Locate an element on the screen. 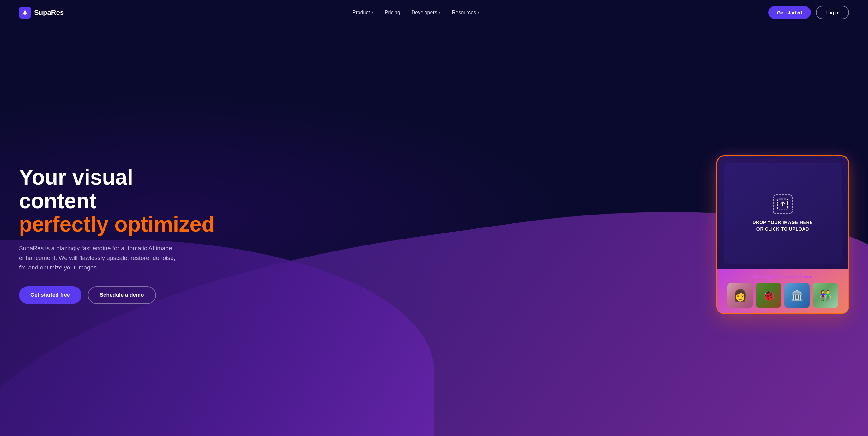 The height and width of the screenshot is (436, 868). nav-get-started-button: Get started is located at coordinates (789, 12).